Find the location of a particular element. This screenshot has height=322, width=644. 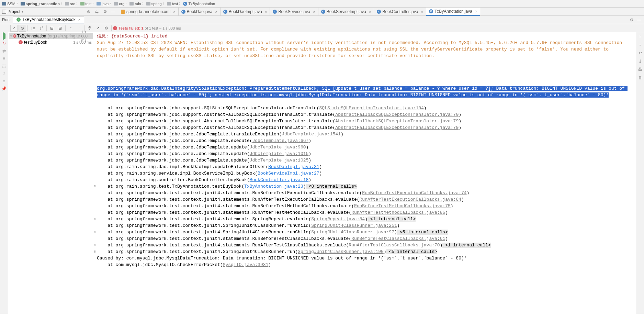

toggle-pass-icon: ✓ is located at coordinates (14, 28).